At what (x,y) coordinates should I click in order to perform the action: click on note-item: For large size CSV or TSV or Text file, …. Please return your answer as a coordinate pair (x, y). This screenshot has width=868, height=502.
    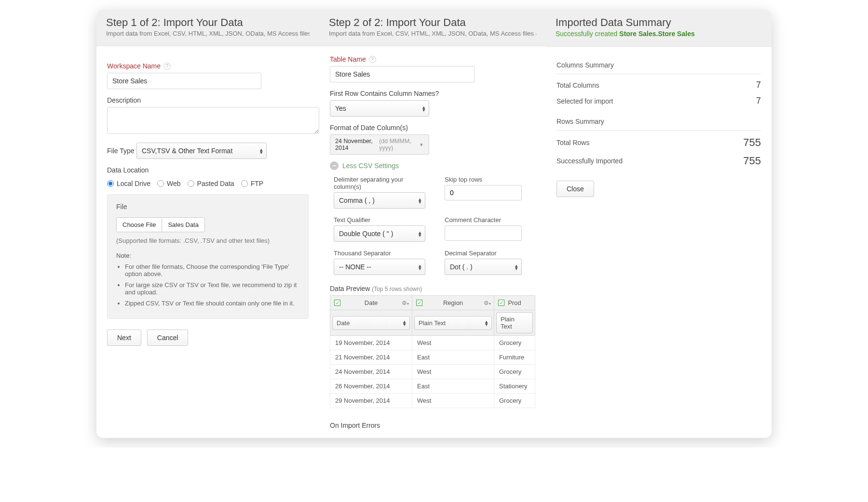
    Looking at the image, I should click on (212, 289).